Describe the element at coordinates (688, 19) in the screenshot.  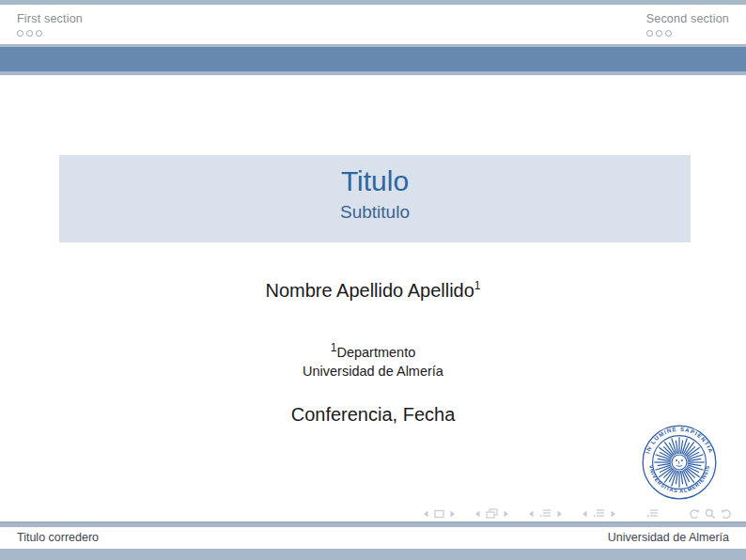
I see `section-label: Second section` at that location.